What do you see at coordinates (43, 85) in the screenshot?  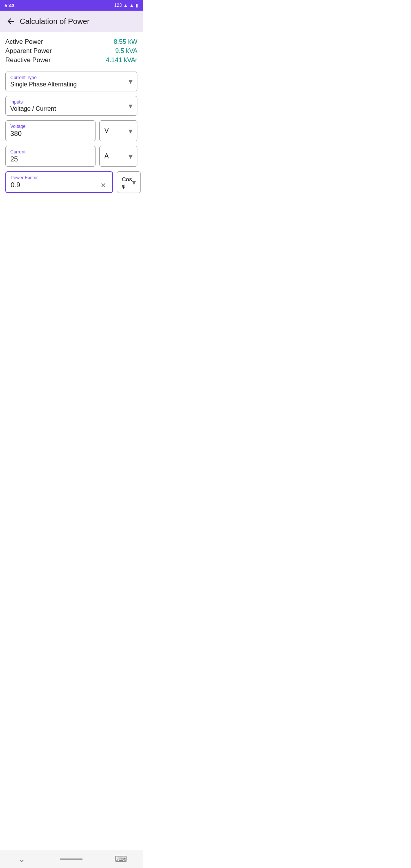 I see `current-type-value: Single Phase Alternating` at bounding box center [43, 85].